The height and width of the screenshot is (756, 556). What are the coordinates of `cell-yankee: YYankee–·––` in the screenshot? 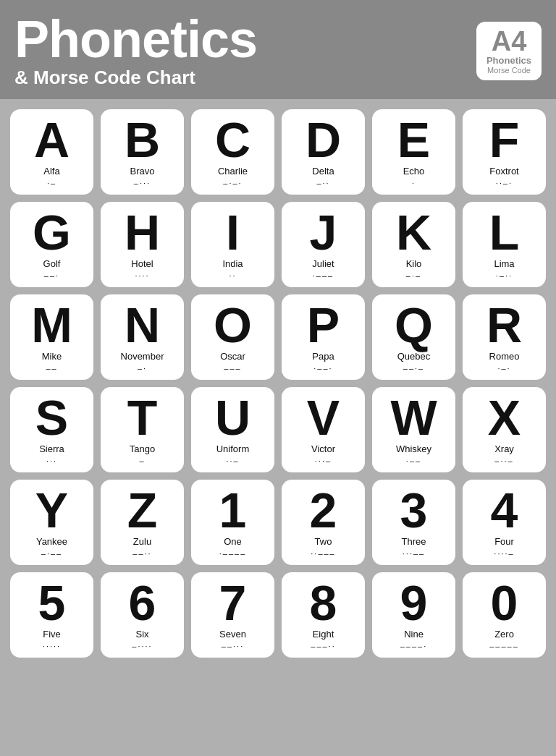 It's located at (52, 522).